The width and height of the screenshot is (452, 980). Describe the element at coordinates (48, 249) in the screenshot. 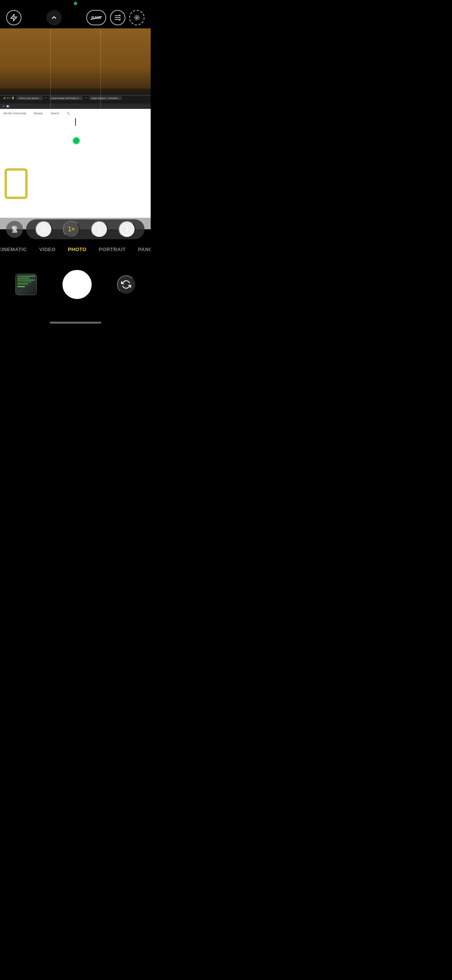

I see `mode-video: VIDEO` at that location.